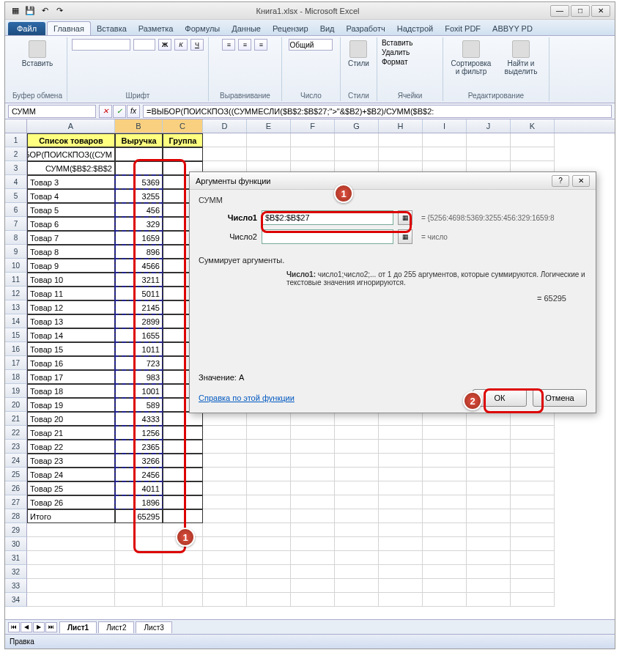 Image resolution: width=644 pixels, height=650 pixels. I want to click on product-name: Товар 21, so click(71, 432).